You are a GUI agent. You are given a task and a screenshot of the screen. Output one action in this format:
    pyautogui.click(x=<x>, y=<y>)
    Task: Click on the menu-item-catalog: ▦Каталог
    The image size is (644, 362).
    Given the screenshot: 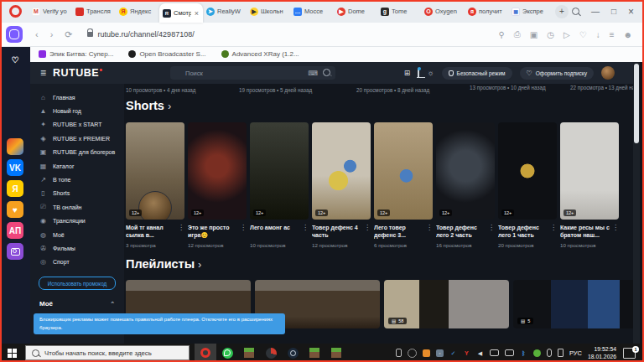 What is the action you would take?
    pyautogui.click(x=77, y=166)
    